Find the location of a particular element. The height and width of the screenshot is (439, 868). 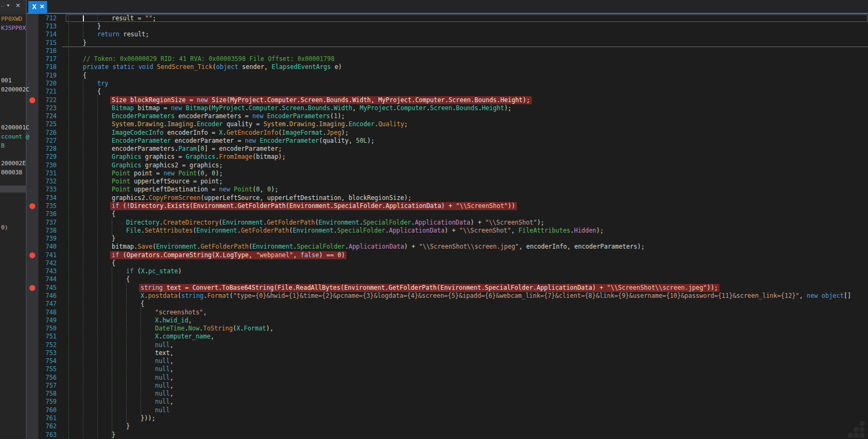

code-line: 725System.Drawing.Imaging.Encoder qualit… is located at coordinates (447, 124).